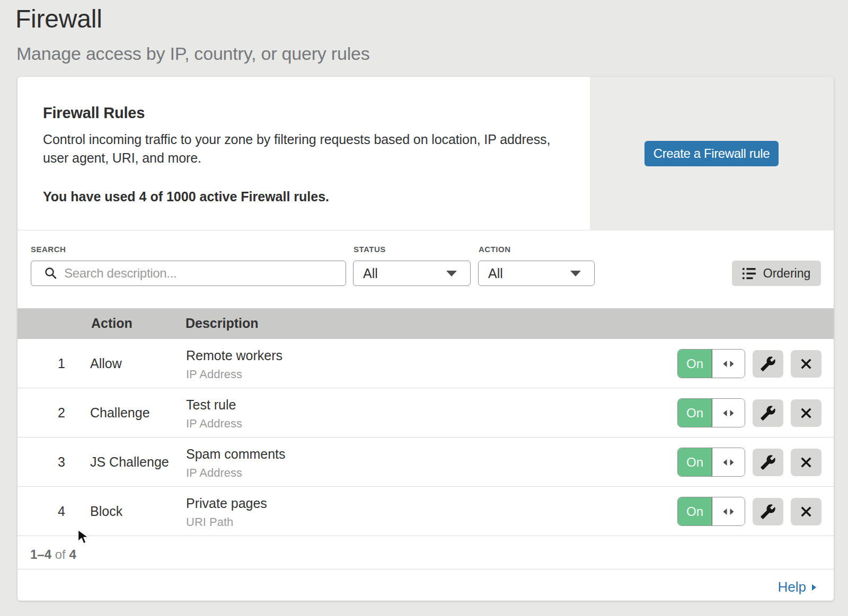  I want to click on help-label: Help, so click(792, 587).